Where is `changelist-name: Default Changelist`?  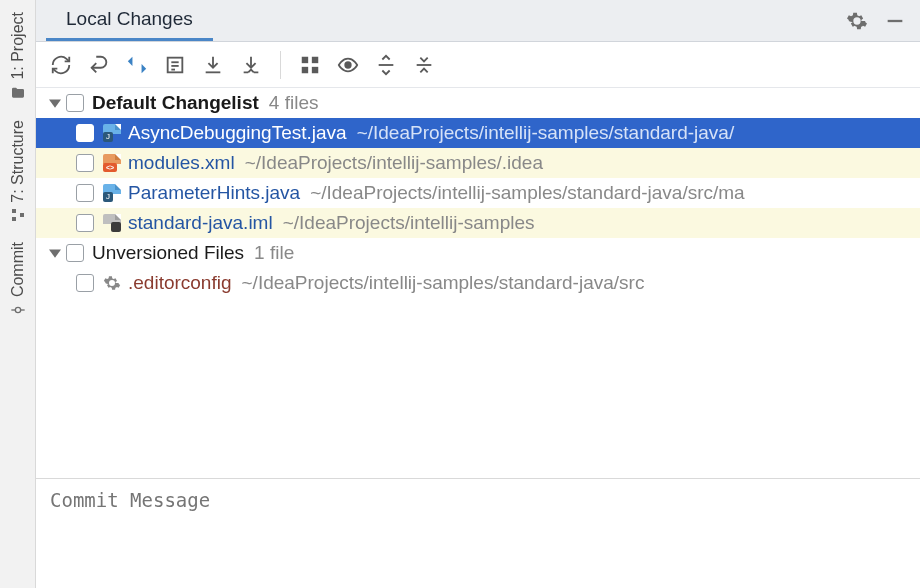
changelist-name: Default Changelist is located at coordinates (176, 103).